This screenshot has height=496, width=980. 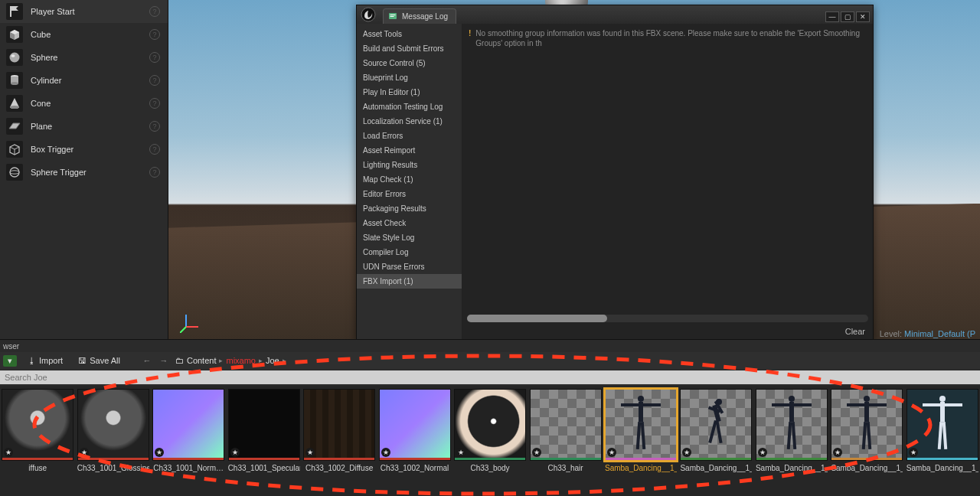 What do you see at coordinates (409, 282) in the screenshot?
I see `message-log-category: FBX Import (1)` at bounding box center [409, 282].